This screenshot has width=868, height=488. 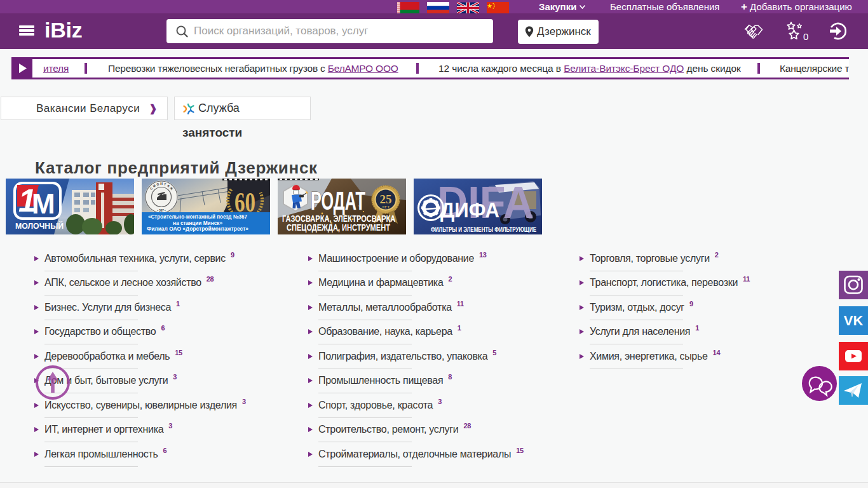 I want to click on svg-text: ЛЕТ, so click(x=386, y=207).